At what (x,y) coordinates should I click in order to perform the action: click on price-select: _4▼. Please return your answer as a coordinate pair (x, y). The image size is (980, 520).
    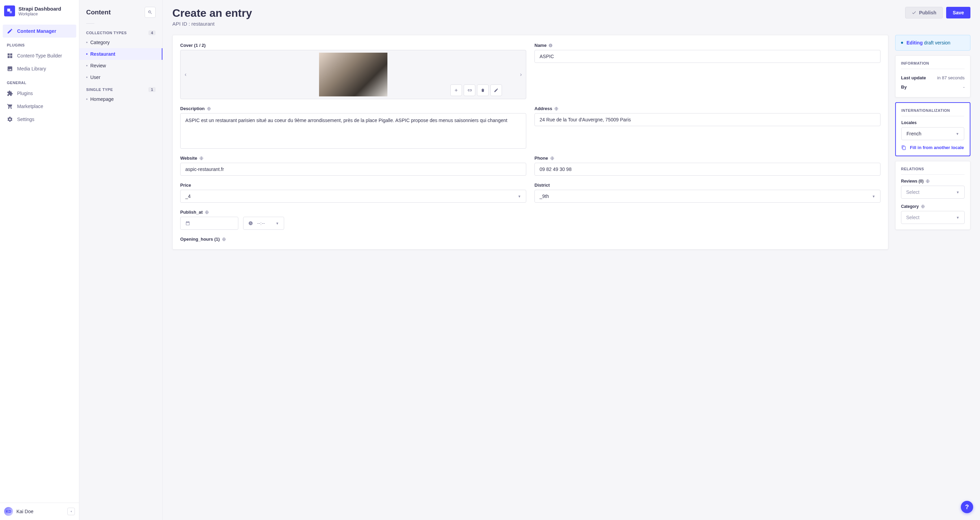
    Looking at the image, I should click on (353, 196).